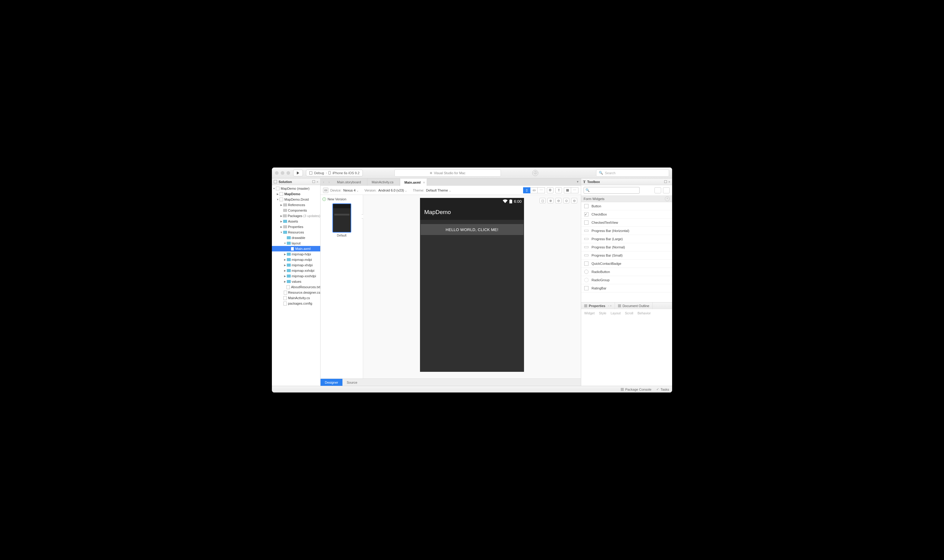 Image resolution: width=944 pixels, height=560 pixels. I want to click on tree-proj-droid: ▼MapDemo.Droid, so click(296, 199).